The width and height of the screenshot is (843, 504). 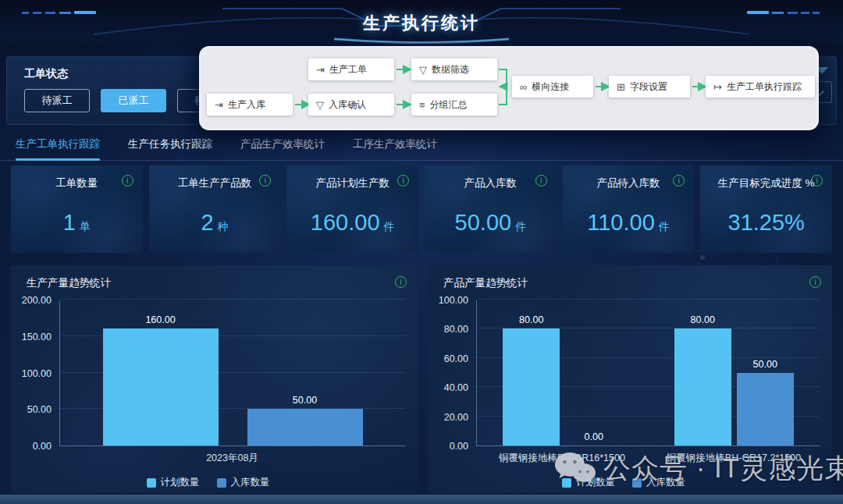 What do you see at coordinates (454, 105) in the screenshot?
I see `flow-node-group-summary: ≡ 分组汇总` at bounding box center [454, 105].